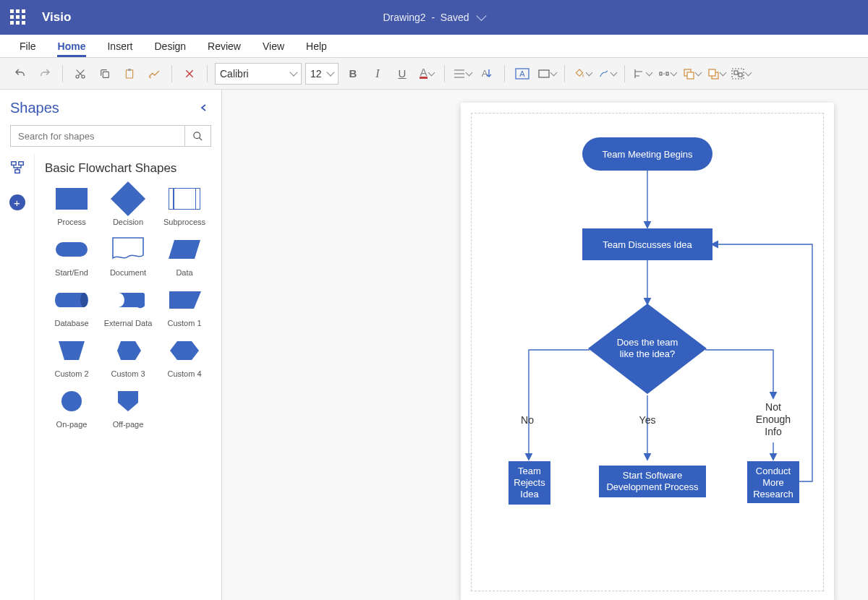  Describe the element at coordinates (128, 307) in the screenshot. I see `shape-externaldata: External Data` at that location.